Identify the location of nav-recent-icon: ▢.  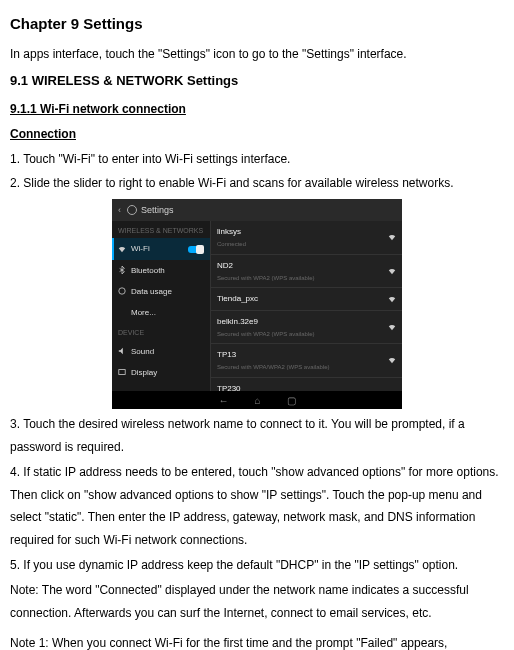
(292, 400).